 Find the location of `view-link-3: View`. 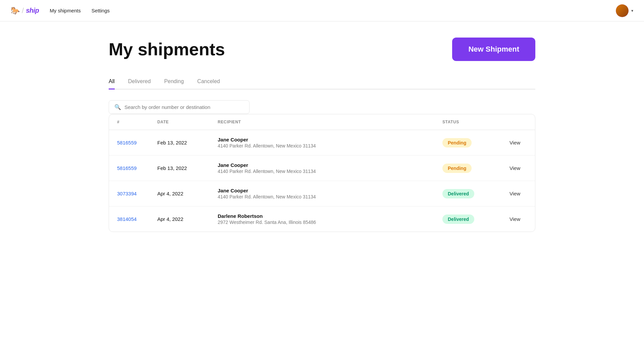

view-link-3: View is located at coordinates (515, 219).